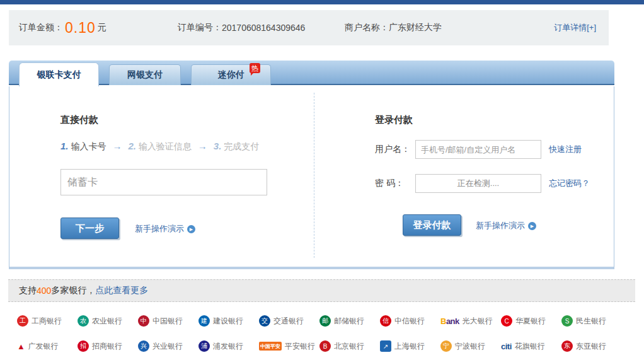 The image size is (644, 360). I want to click on step-2: 2. 输入验证信息, so click(159, 146).